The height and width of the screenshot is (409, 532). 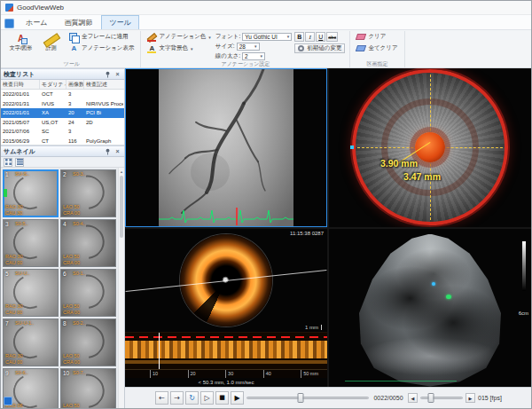 What do you see at coordinates (422, 177) in the screenshot?
I see `ivus-measurement-2: 3.47 mm` at bounding box center [422, 177].